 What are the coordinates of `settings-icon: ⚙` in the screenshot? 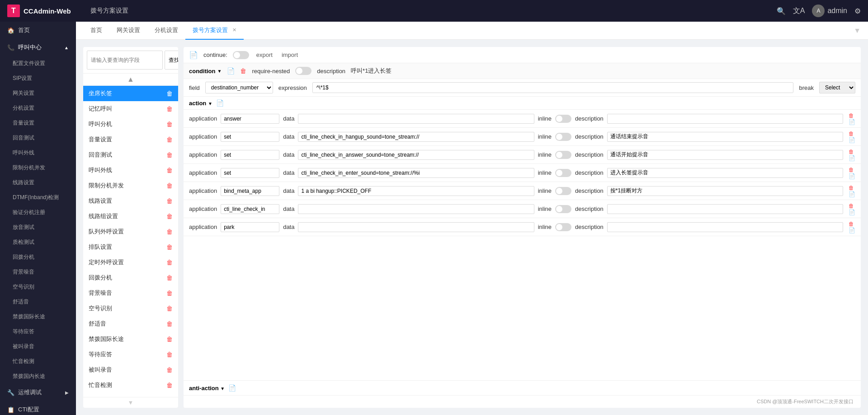 It's located at (858, 11).